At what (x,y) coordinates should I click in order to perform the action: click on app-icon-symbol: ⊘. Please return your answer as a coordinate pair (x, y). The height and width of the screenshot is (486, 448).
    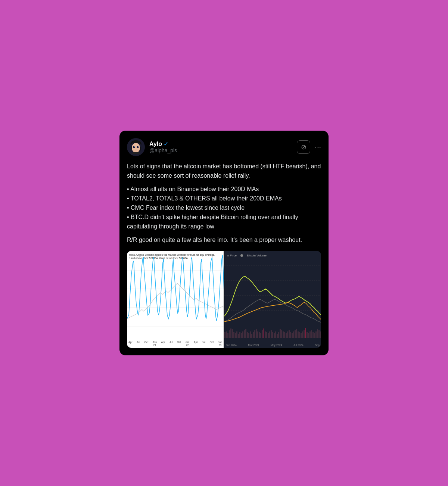
    Looking at the image, I should click on (304, 147).